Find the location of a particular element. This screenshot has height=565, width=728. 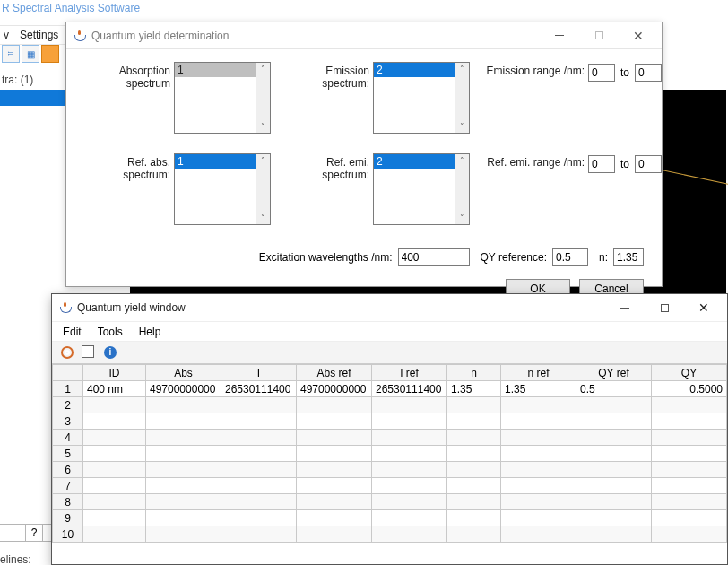

table-row: 5 is located at coordinates (390, 454).